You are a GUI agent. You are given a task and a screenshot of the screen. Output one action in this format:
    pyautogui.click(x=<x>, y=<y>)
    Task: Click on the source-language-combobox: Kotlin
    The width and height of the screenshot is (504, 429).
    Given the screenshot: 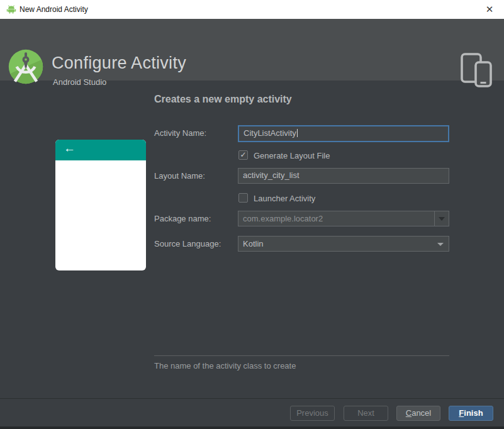 What is the action you would take?
    pyautogui.click(x=344, y=244)
    